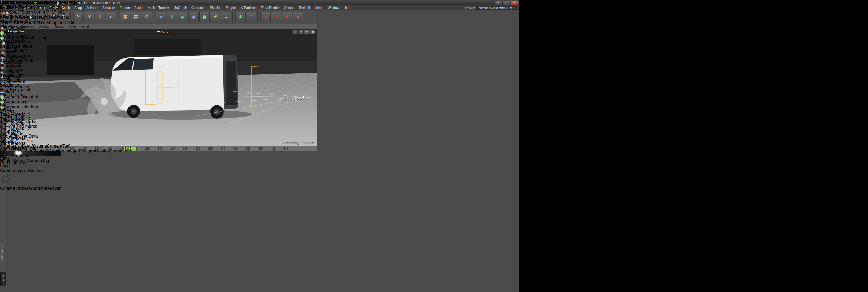 The image size is (868, 292). What do you see at coordinates (61, 53) in the screenshot?
I see `object-row-walls: −◌Walls` at bounding box center [61, 53].